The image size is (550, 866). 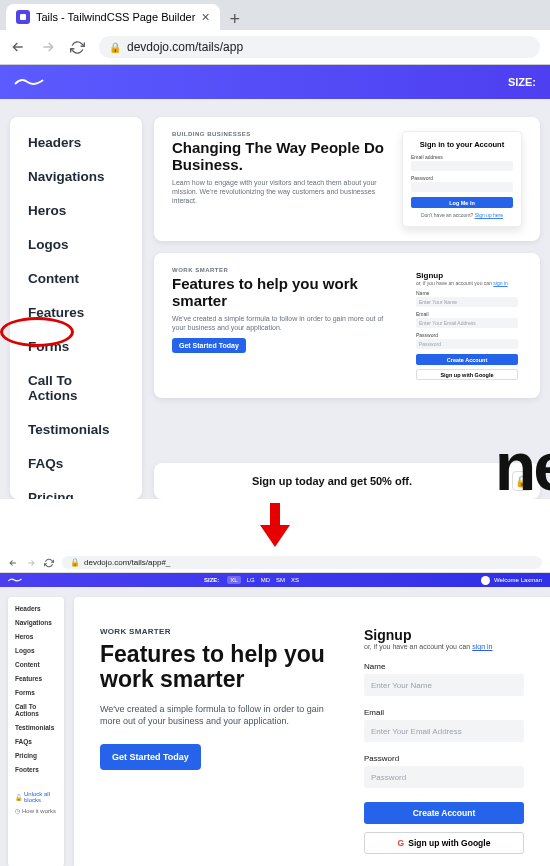 What do you see at coordinates (518, 580) in the screenshot?
I see `welcome-text: Welcome Laxman` at bounding box center [518, 580].